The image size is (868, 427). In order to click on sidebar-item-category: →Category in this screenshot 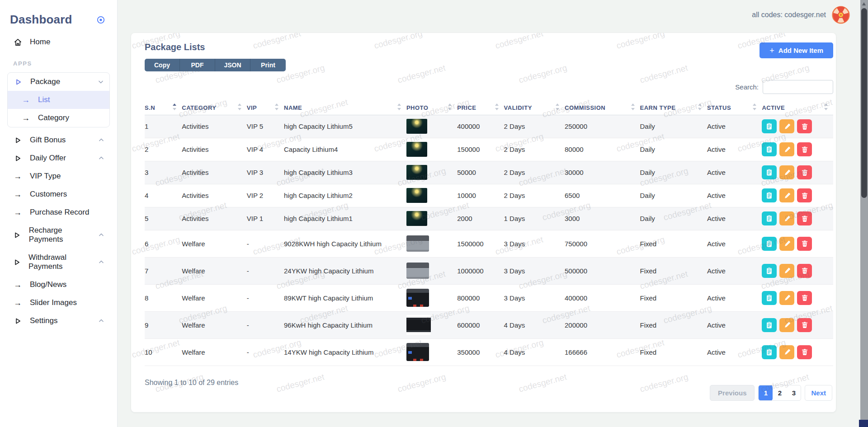, I will do `click(59, 118)`.